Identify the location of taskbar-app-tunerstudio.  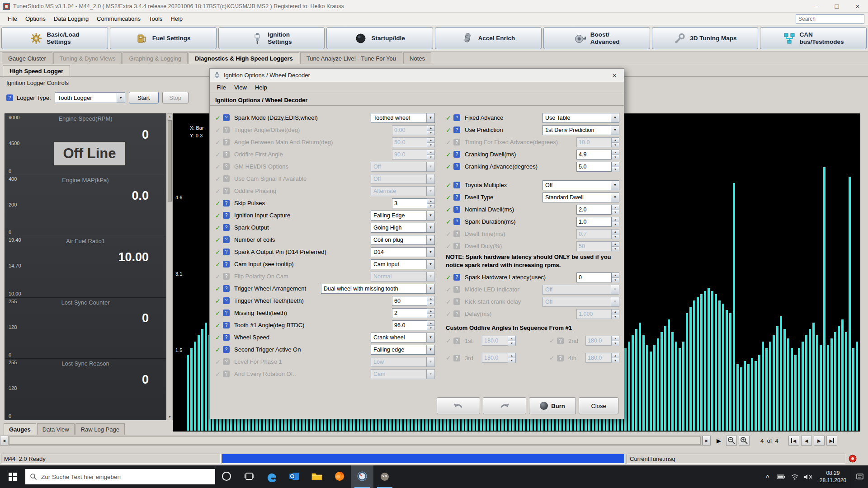
(362, 477).